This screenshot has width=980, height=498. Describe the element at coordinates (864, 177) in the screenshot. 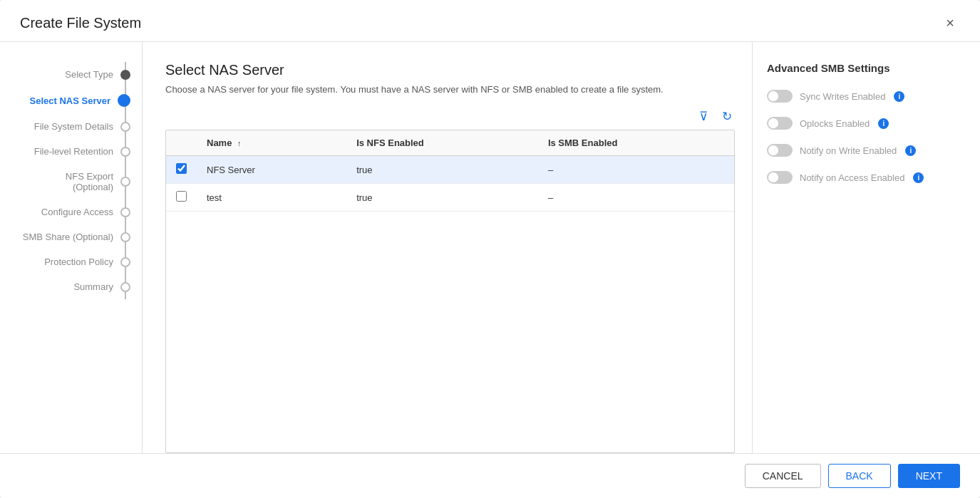

I see `toggle-row-notify-access: Notify on Access Enabled i` at that location.